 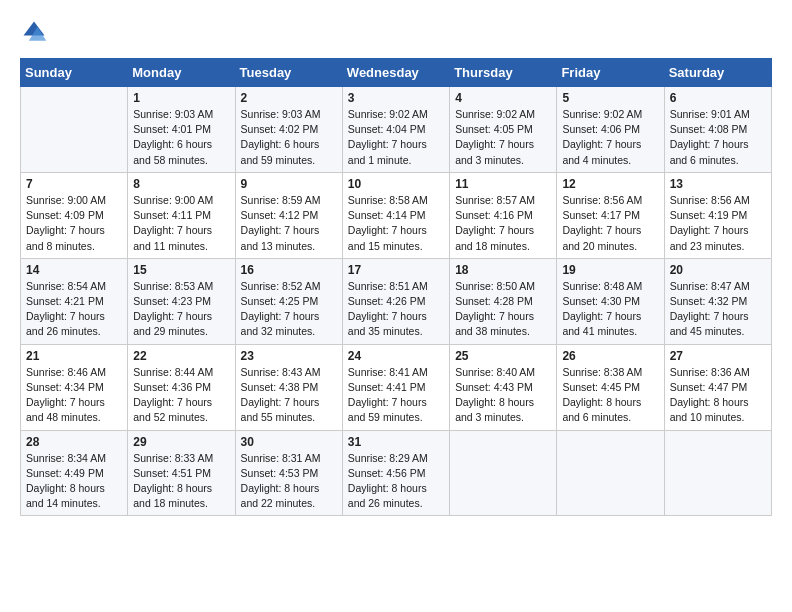 I want to click on cell-content: Sunrise: 9:02 AM Sunset: 4:04 PM Dayligh…, so click(x=396, y=138).